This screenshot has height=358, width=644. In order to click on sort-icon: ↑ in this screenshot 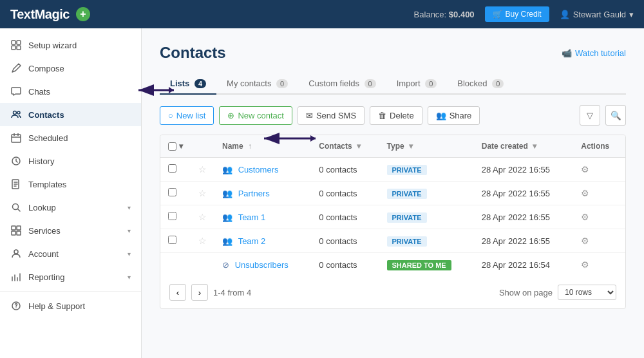, I will do `click(250, 146)`.